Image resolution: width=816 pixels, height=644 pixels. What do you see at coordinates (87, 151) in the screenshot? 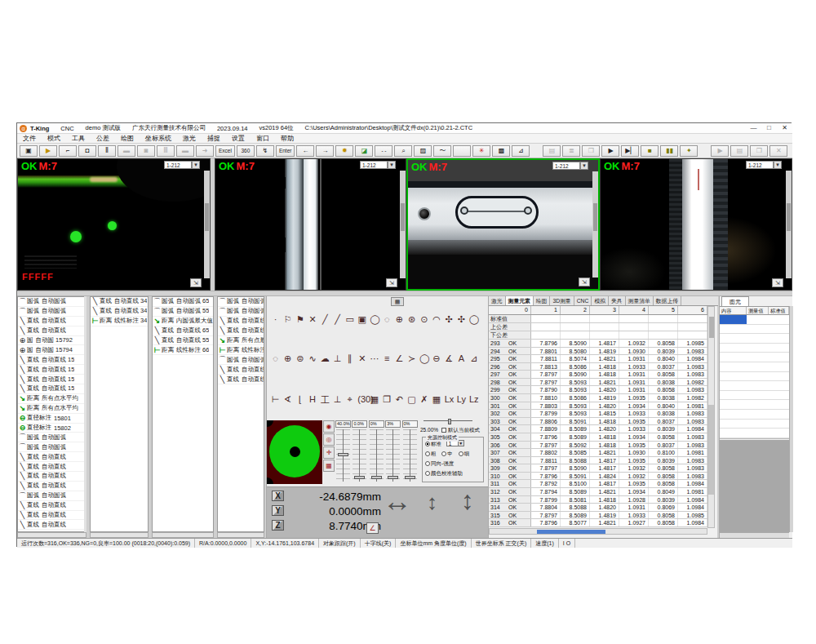
I see `toolbar-button: ◘` at bounding box center [87, 151].